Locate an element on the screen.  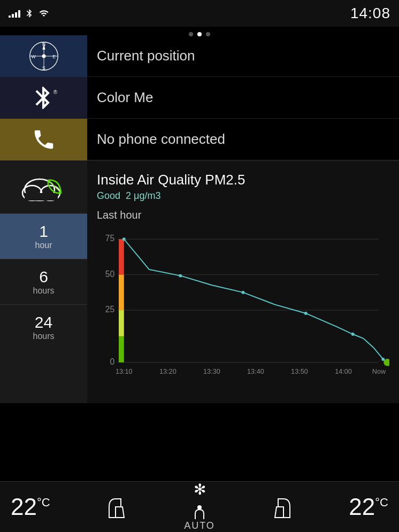
time-btn-1hour-num: 1 is located at coordinates (44, 232).